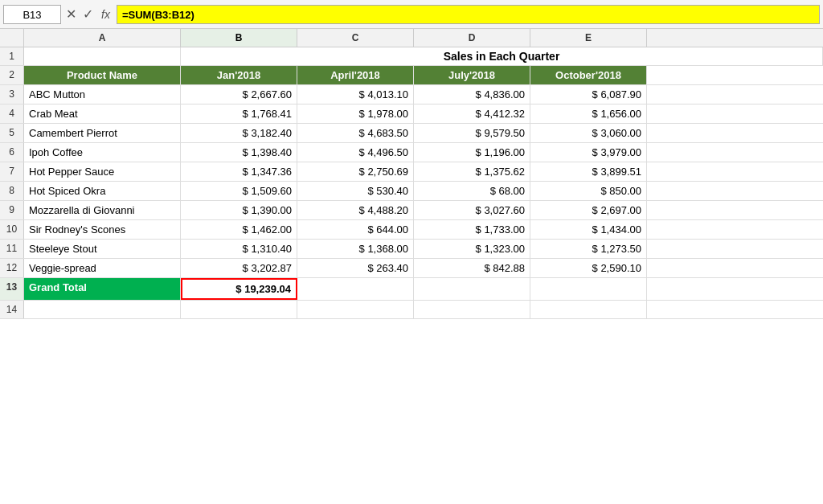 This screenshot has width=823, height=504. What do you see at coordinates (473, 76) in the screenshot?
I see `cell-d2: July'2018` at bounding box center [473, 76].